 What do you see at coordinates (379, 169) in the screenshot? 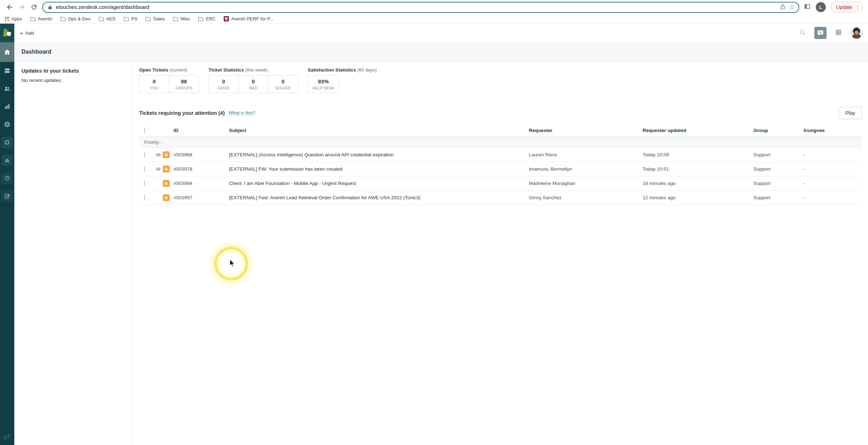
I see `ticket-subject: [EXTERNAL] FW: Your submission has been …` at bounding box center [379, 169].